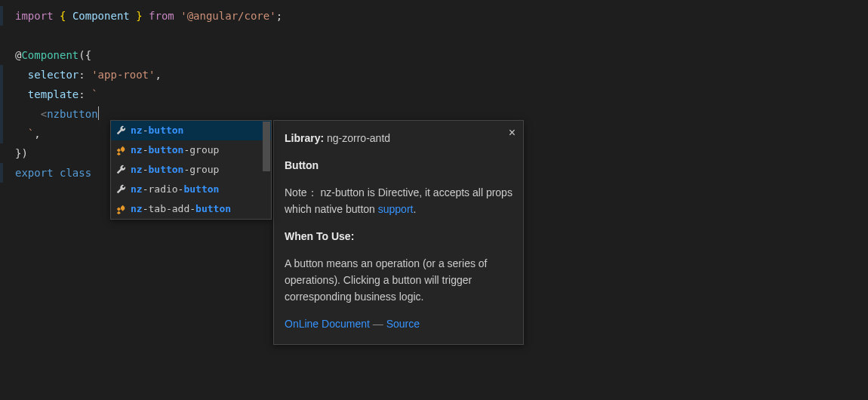  Describe the element at coordinates (98, 113) in the screenshot. I see `text-cursor` at that location.